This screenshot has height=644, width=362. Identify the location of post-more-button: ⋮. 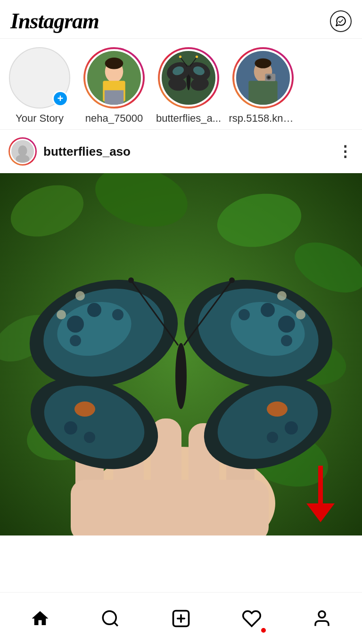
(346, 151).